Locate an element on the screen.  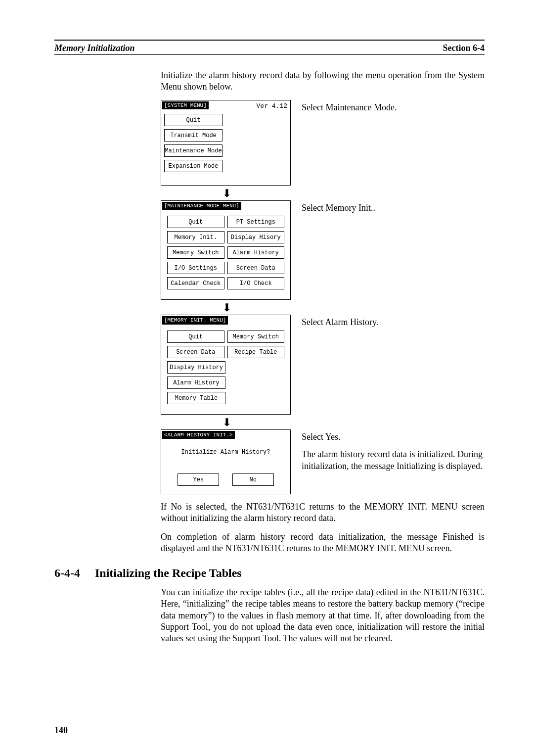
step-4-instruction-1: Select Yes. is located at coordinates (393, 437).